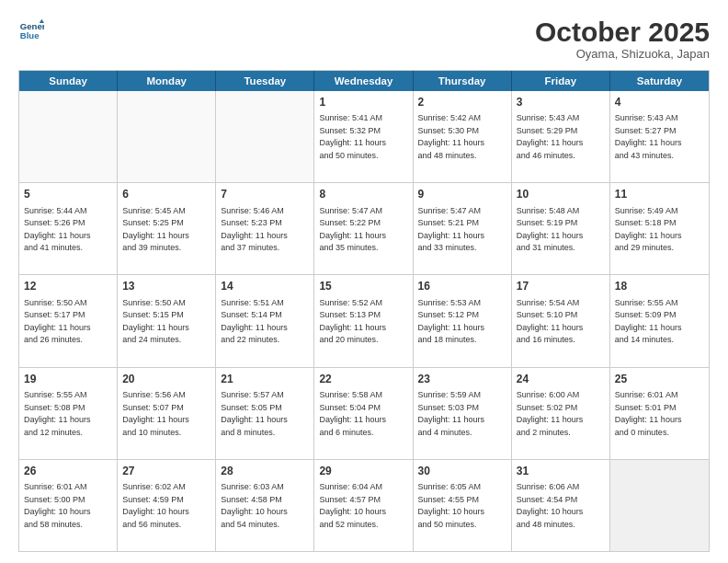 Image resolution: width=728 pixels, height=563 pixels. I want to click on day-number: 30, so click(462, 471).